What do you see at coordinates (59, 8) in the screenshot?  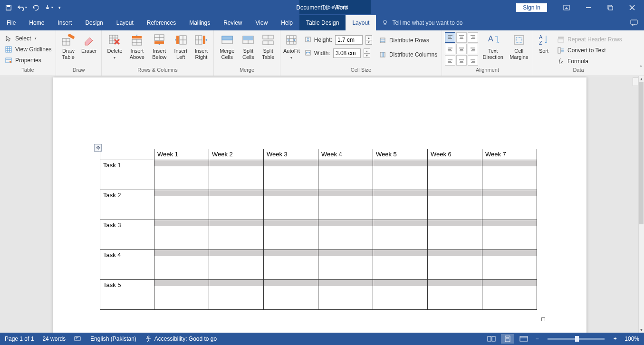 I see `qat-customize-button: ▾` at bounding box center [59, 8].